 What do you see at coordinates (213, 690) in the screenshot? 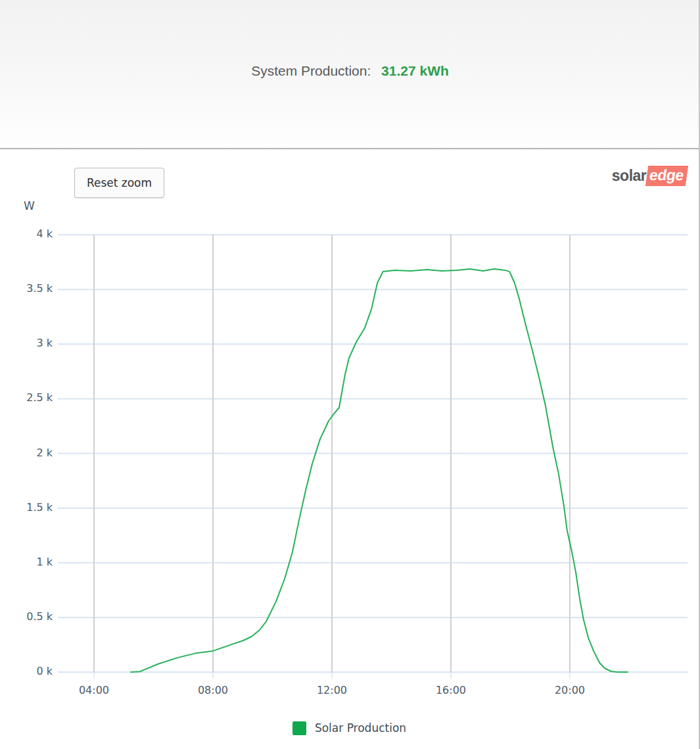
I see `x-tick-label-08:00: 08:00` at bounding box center [213, 690].